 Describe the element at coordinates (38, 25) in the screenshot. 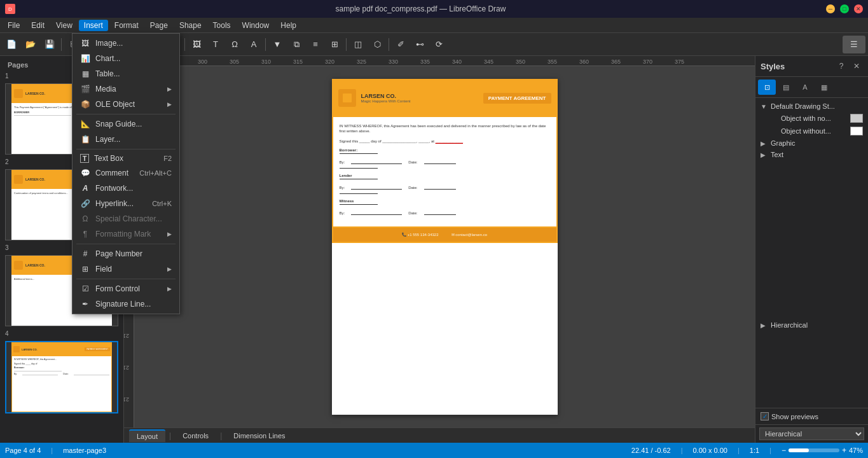

I see `menu-edit: Edit` at that location.